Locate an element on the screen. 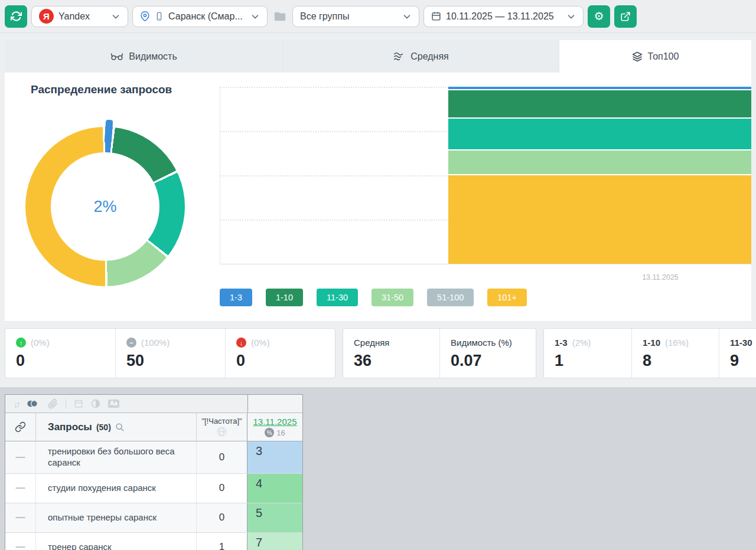 Image resolution: width=756 pixels, height=550 pixels. legend-button-1-3: 1-3 is located at coordinates (236, 297).